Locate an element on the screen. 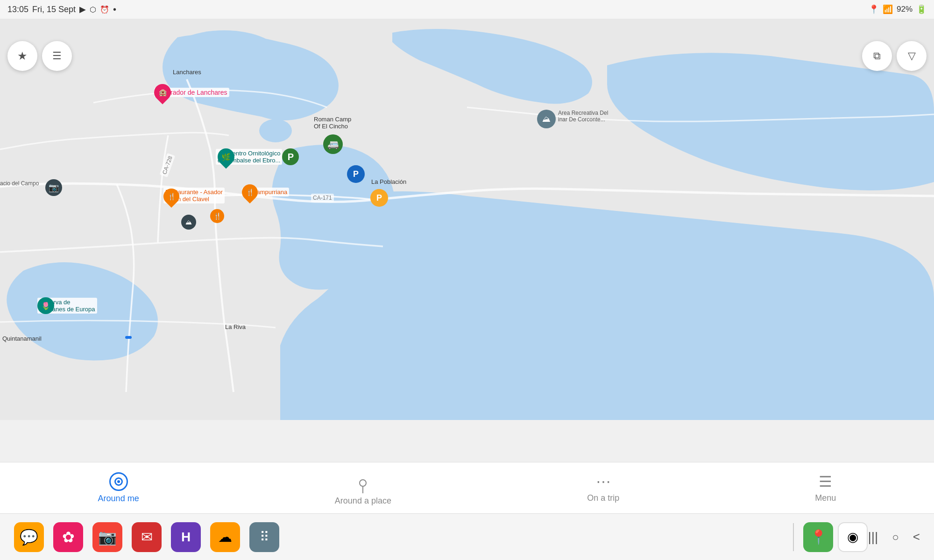  time: 13:05 is located at coordinates (18, 9).